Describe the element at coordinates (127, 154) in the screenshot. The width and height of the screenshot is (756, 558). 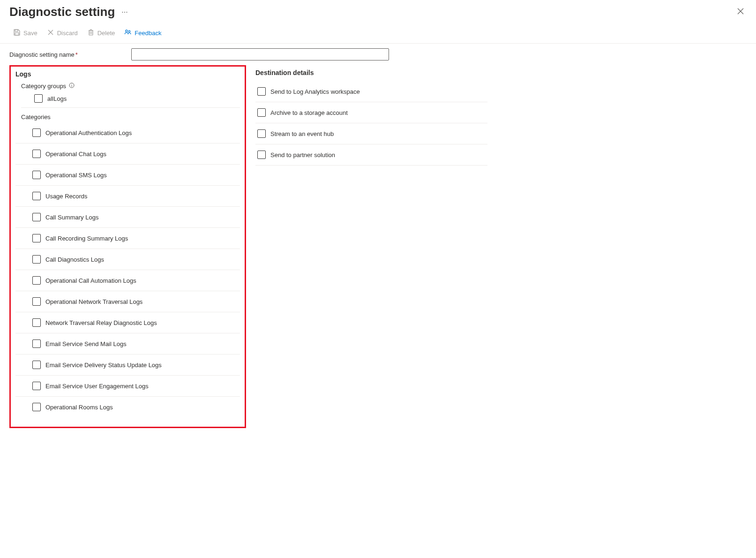
I see `category-row: Operational Chat Logs` at that location.